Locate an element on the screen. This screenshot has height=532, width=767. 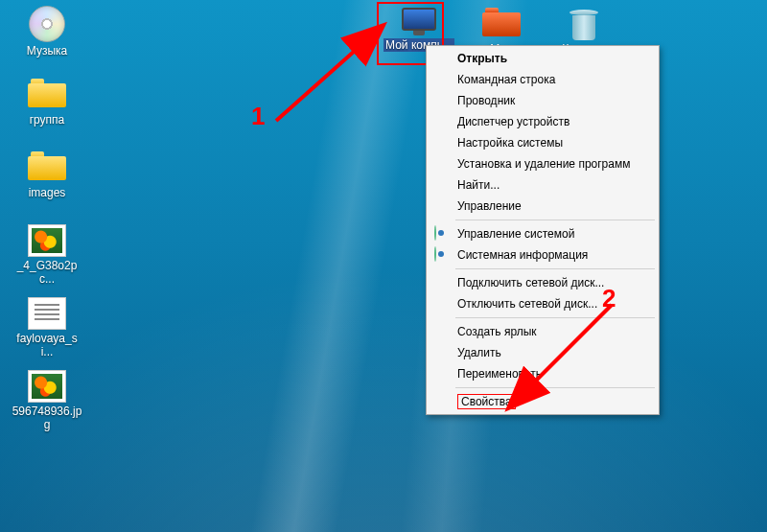
disc-icon is located at coordinates (47, 24).